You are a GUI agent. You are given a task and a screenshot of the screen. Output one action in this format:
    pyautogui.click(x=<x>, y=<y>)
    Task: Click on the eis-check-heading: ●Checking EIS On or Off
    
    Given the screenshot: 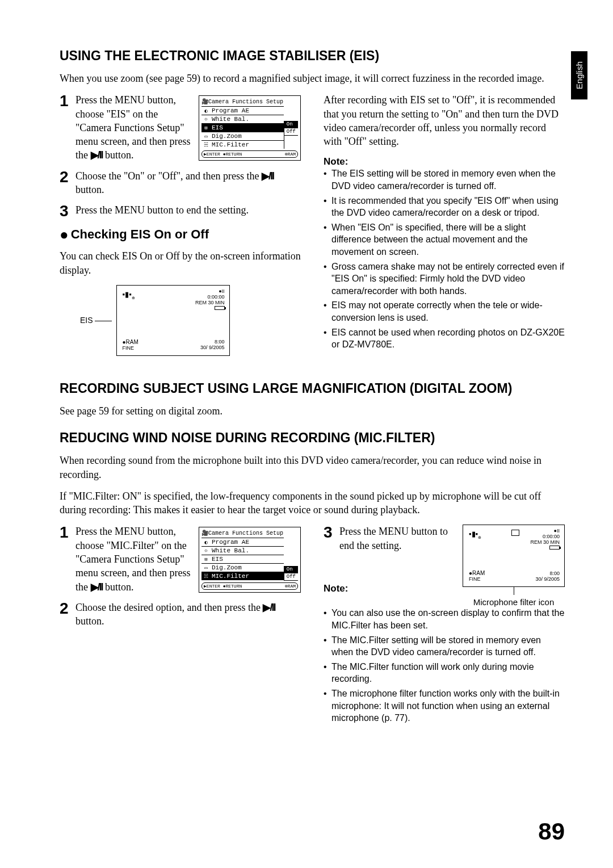 What is the action you would take?
    pyautogui.click(x=180, y=235)
    